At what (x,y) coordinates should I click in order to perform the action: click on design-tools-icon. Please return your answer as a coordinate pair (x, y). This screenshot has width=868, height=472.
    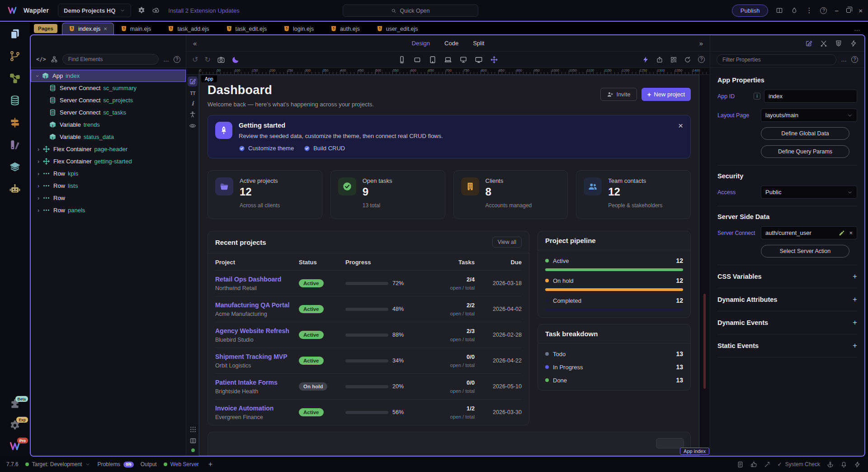
    Looking at the image, I should click on (824, 43).